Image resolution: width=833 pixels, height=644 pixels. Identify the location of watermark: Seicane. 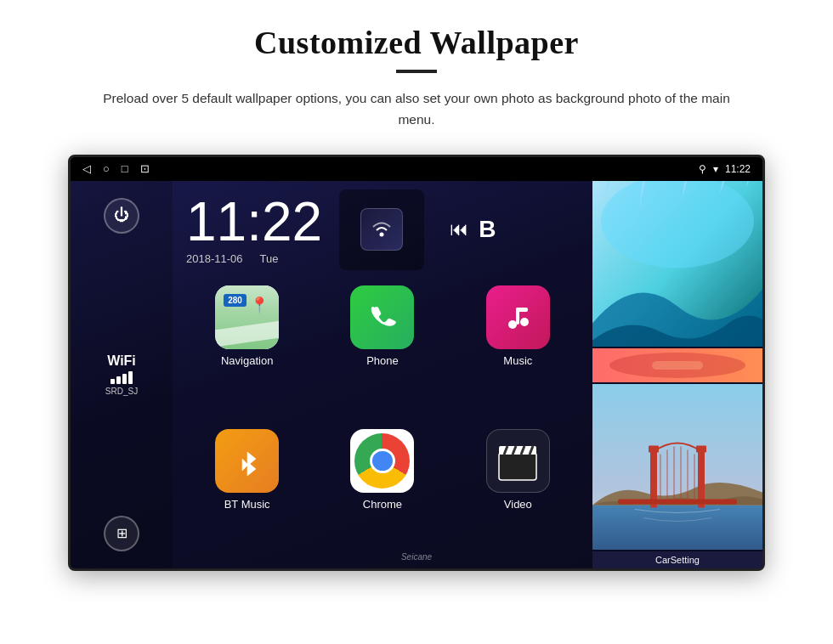
(416, 557).